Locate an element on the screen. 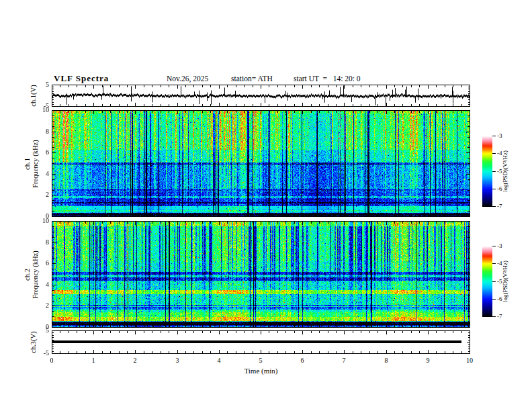  y-tick-label-panel2: 10 is located at coordinates (36, 110).